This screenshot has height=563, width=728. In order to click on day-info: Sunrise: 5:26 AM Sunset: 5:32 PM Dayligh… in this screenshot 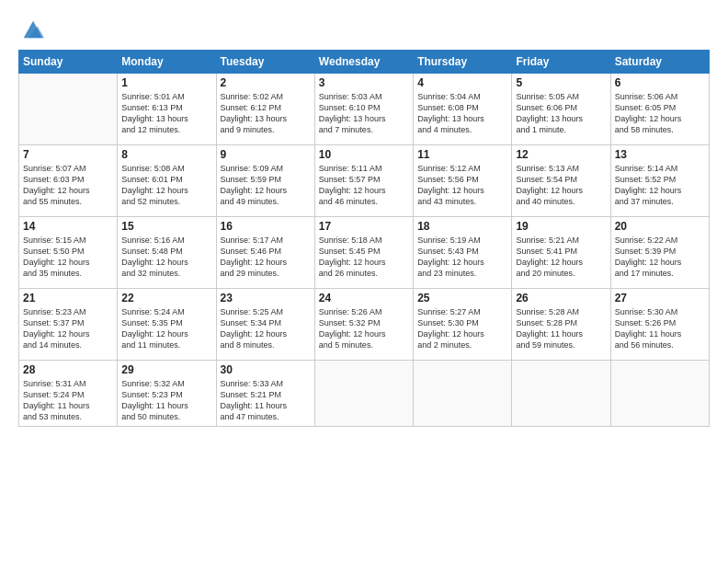, I will do `click(364, 329)`.